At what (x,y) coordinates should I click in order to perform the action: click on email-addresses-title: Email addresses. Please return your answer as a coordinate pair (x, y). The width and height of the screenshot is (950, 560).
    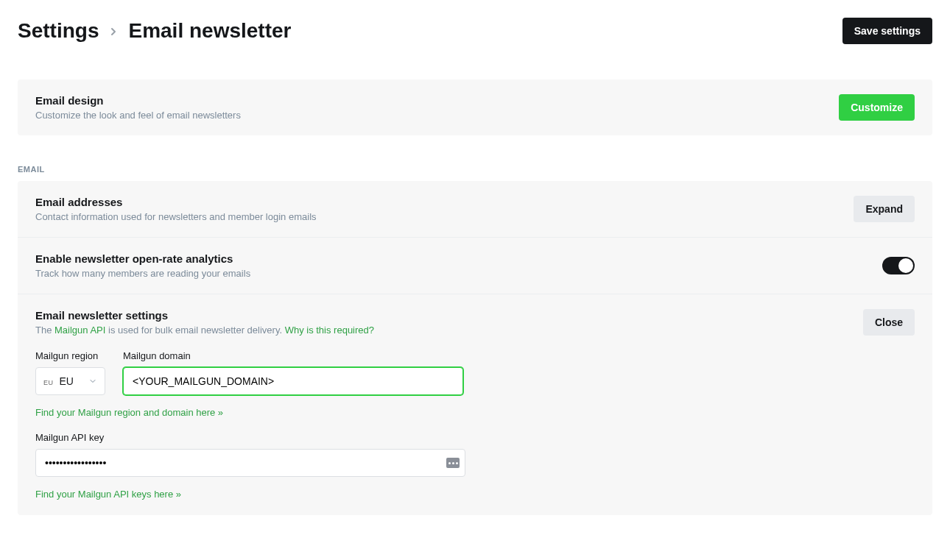
    Looking at the image, I should click on (176, 202).